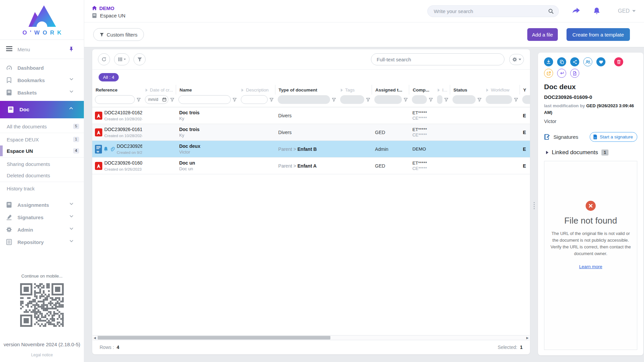  What do you see at coordinates (499, 100) in the screenshot?
I see `filter-workflow-select` at bounding box center [499, 100].